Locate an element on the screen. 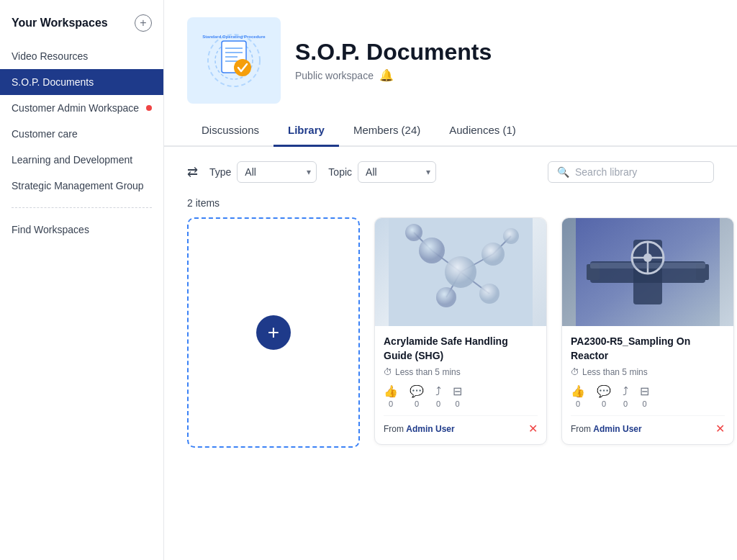 The height and width of the screenshot is (560, 737). search-icon: 🔍 is located at coordinates (563, 172).